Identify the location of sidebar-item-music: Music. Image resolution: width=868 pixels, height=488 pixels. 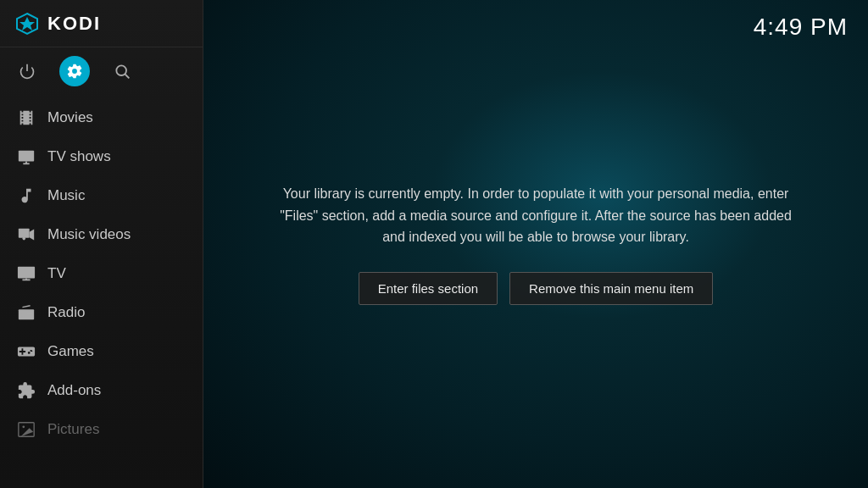
(102, 196).